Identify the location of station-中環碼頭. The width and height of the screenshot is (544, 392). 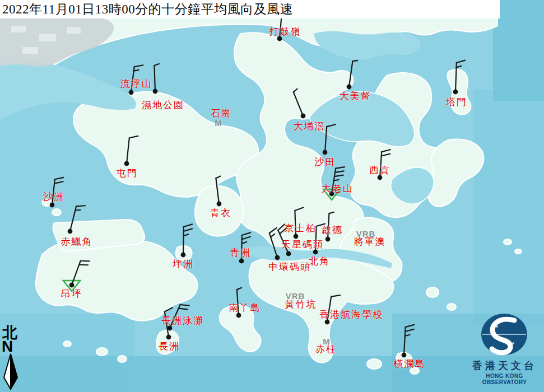
(275, 244).